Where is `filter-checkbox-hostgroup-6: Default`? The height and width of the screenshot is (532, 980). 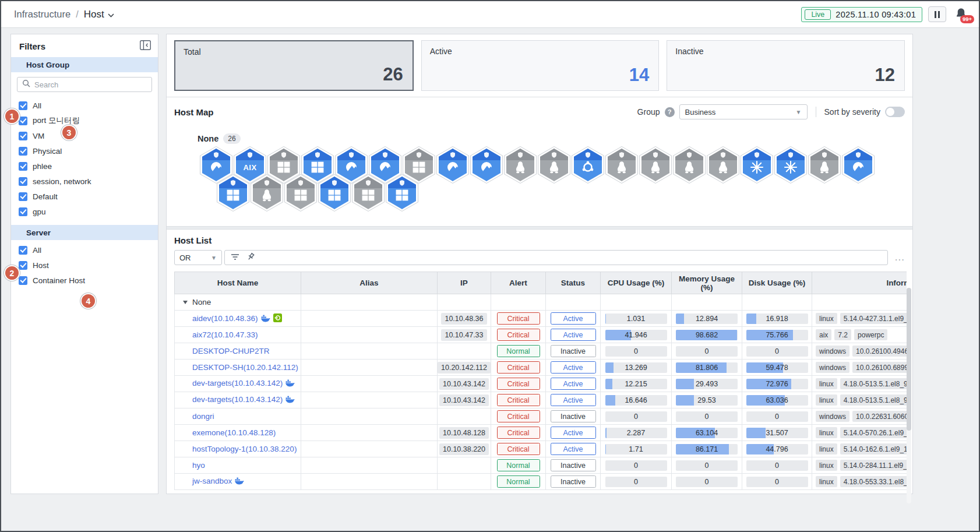
filter-checkbox-hostgroup-6: Default is located at coordinates (84, 196).